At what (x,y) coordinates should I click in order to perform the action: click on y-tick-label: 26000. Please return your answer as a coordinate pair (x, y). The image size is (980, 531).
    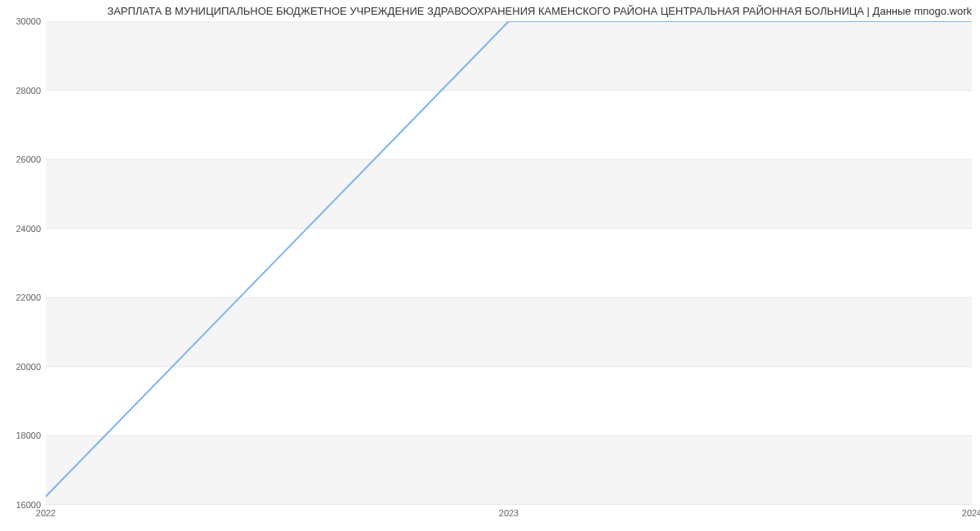
    Looking at the image, I should click on (23, 159).